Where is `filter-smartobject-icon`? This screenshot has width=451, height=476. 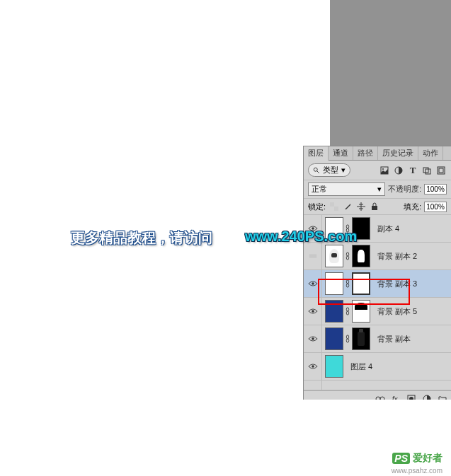 filter-smartobject-icon is located at coordinates (441, 170).